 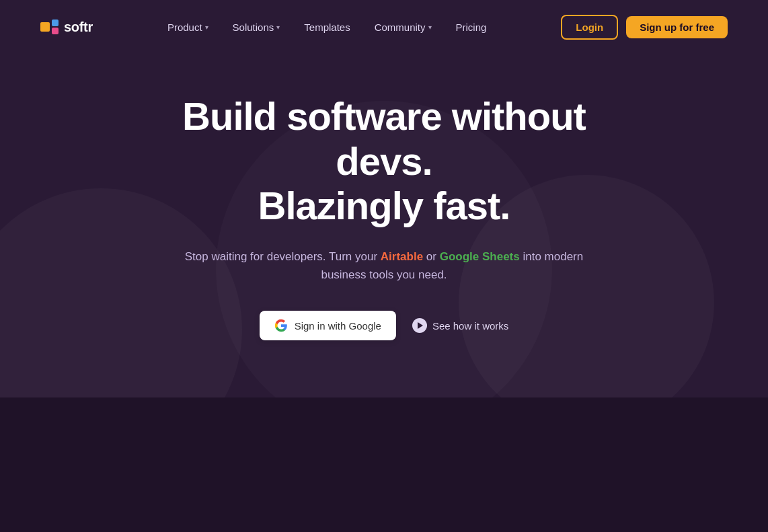 I want to click on logo-square-yellow, so click(x=45, y=27).